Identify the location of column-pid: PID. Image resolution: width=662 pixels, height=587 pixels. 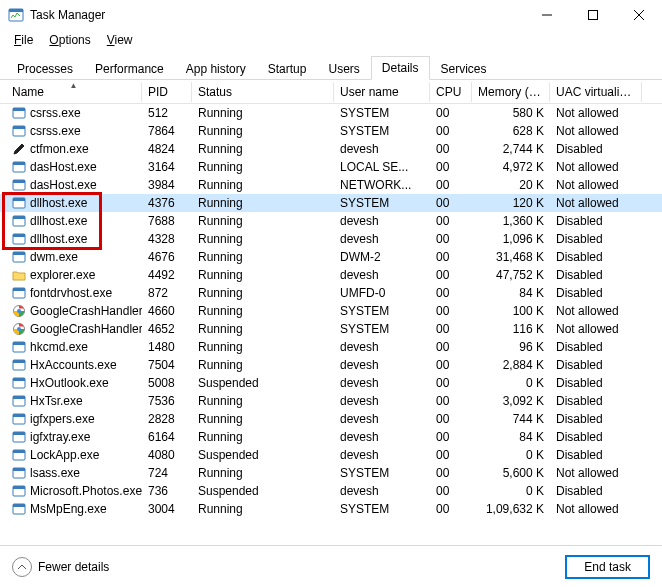
(167, 92).